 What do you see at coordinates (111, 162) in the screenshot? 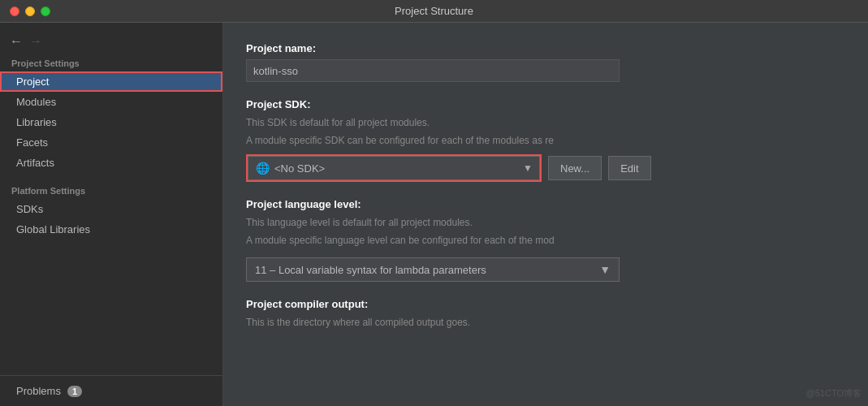
I see `sidebar-item-artifacts: Artifacts` at bounding box center [111, 162].